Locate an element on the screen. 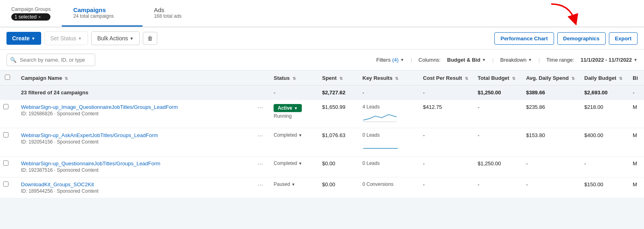 This screenshot has height=229, width=644. header-total-budget: Total Budget ⇅ is located at coordinates (497, 78).